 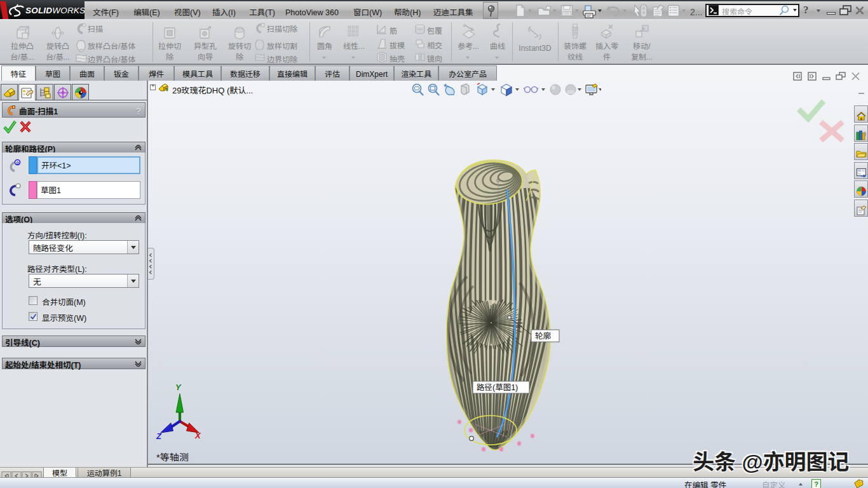 I want to click on svg-text: 0, so click(x=18, y=163).